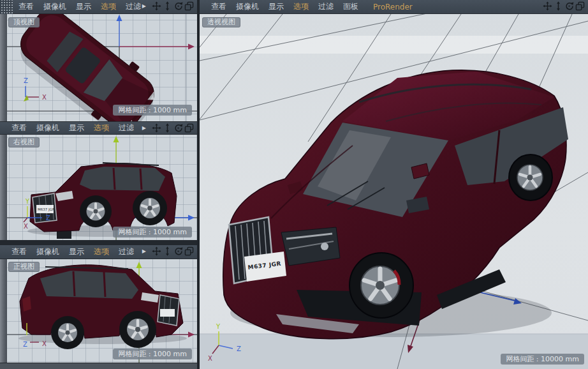  Describe the element at coordinates (24, 267) in the screenshot. I see `viewport-label: 正视图` at that location.